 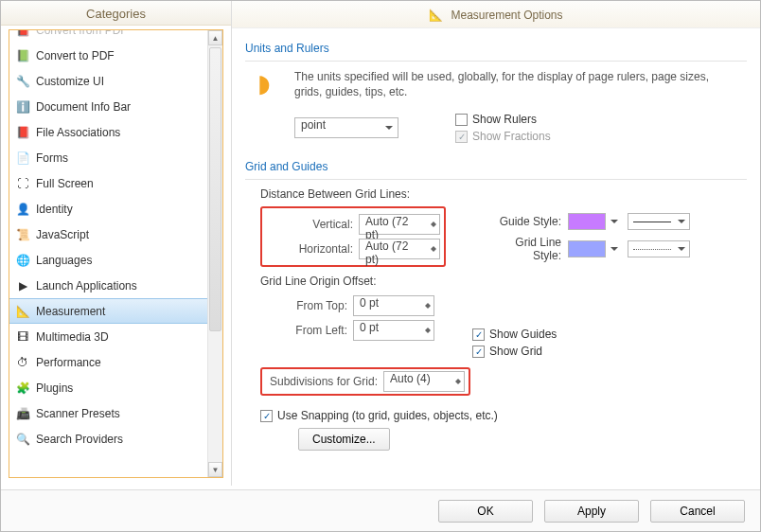 What do you see at coordinates (115, 55) in the screenshot?
I see `sidebar-item-convert-to-pdf: 📗Convert to PDF` at bounding box center [115, 55].